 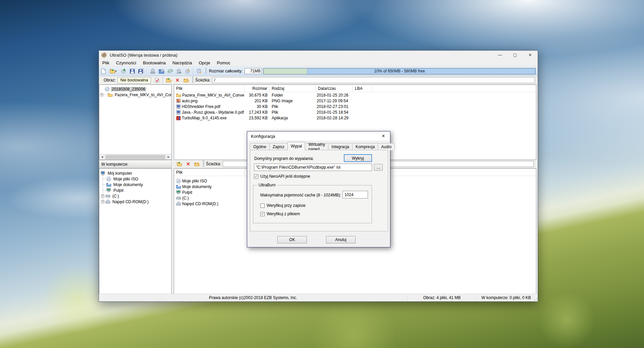 What do you see at coordinates (340, 147) in the screenshot?
I see `tab-integracja: Integracja` at bounding box center [340, 147].